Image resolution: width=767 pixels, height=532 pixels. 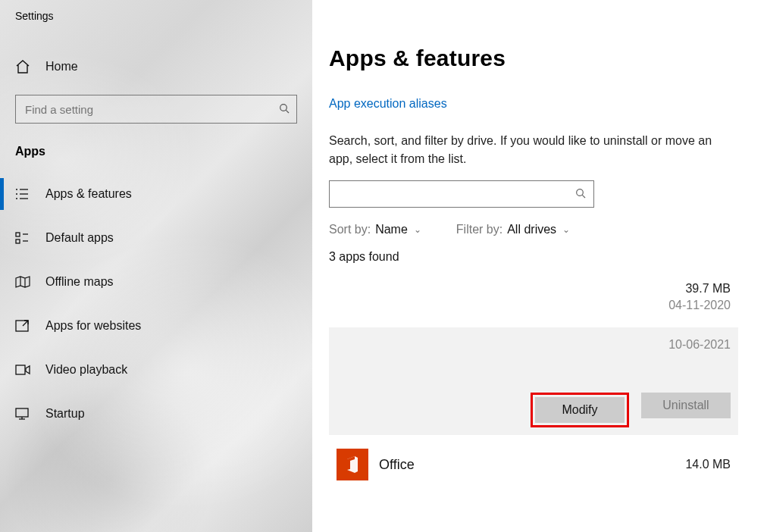 What do you see at coordinates (388, 104) in the screenshot?
I see `app-execution-aliases-link: App execution aliases` at bounding box center [388, 104].